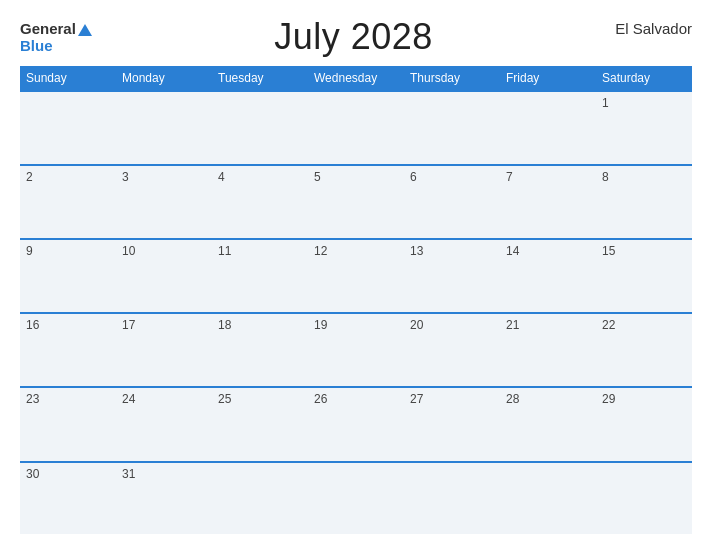  Describe the element at coordinates (416, 399) in the screenshot. I see `day-number: 27` at that location.